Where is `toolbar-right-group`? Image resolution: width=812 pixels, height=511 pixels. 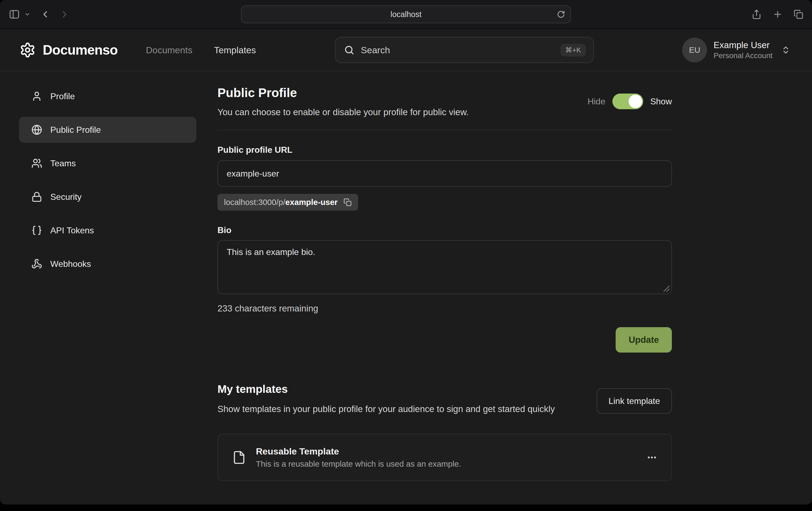
toolbar-right-group is located at coordinates (777, 14).